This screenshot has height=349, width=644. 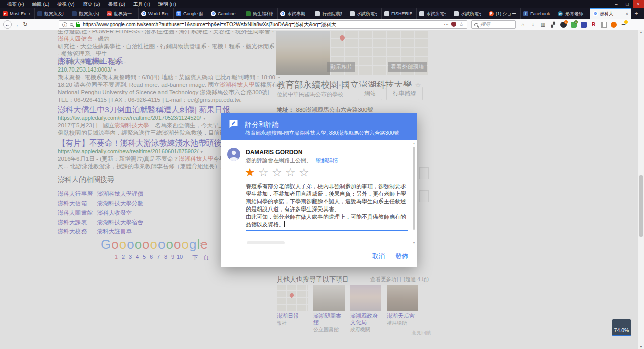 I want to click on menu-item: 工具 (T), so click(x=142, y=4).